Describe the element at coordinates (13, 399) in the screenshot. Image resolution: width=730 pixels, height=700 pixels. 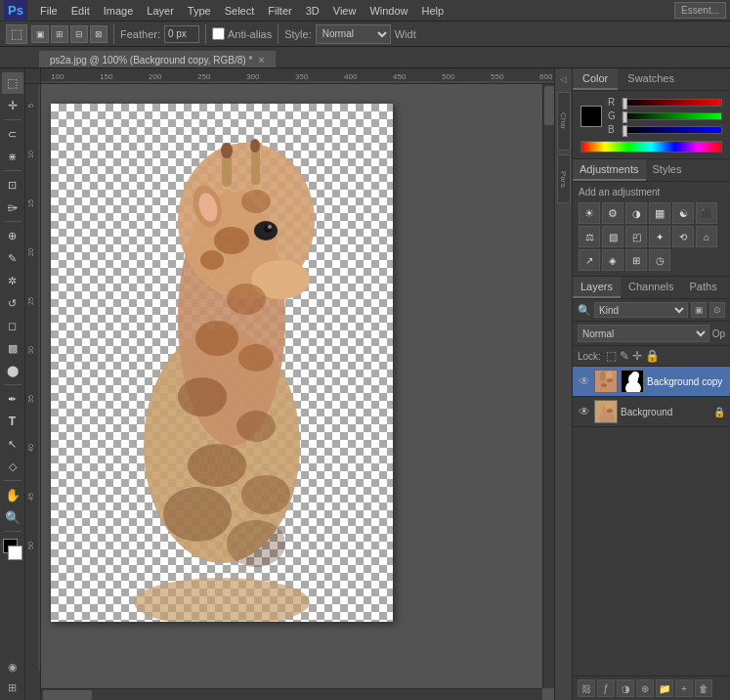
I see `pen-tool: ✒` at that location.